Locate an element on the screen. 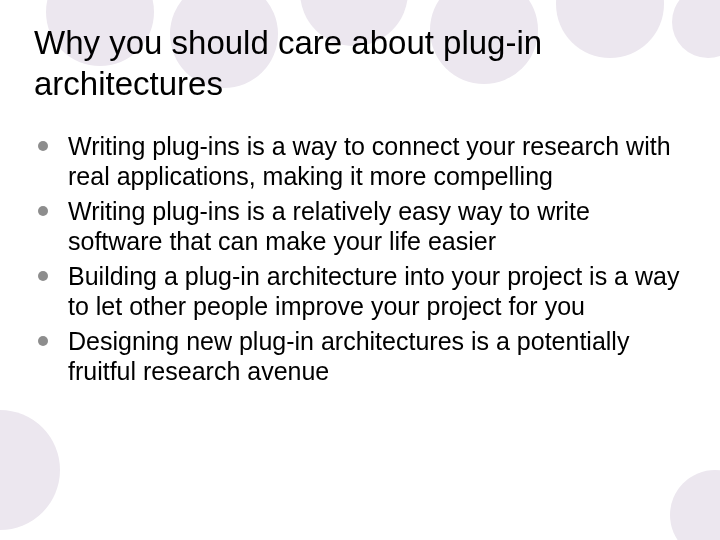 Image resolution: width=720 pixels, height=540 pixels. list-item-text: Building a plug-in architecture into you… is located at coordinates (374, 292).